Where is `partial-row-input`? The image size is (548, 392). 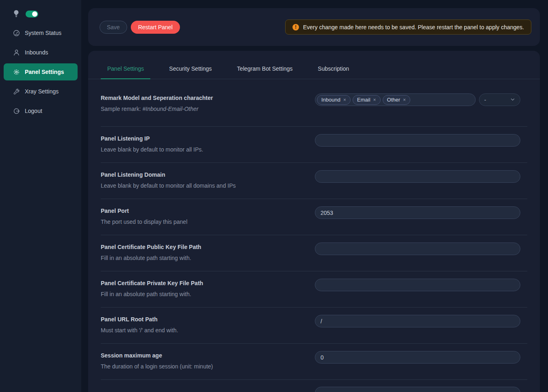 partial-row-input is located at coordinates (418, 389).